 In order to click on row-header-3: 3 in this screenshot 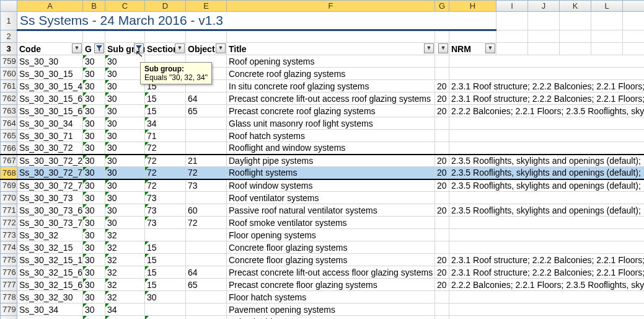, I will do `click(9, 49)`.